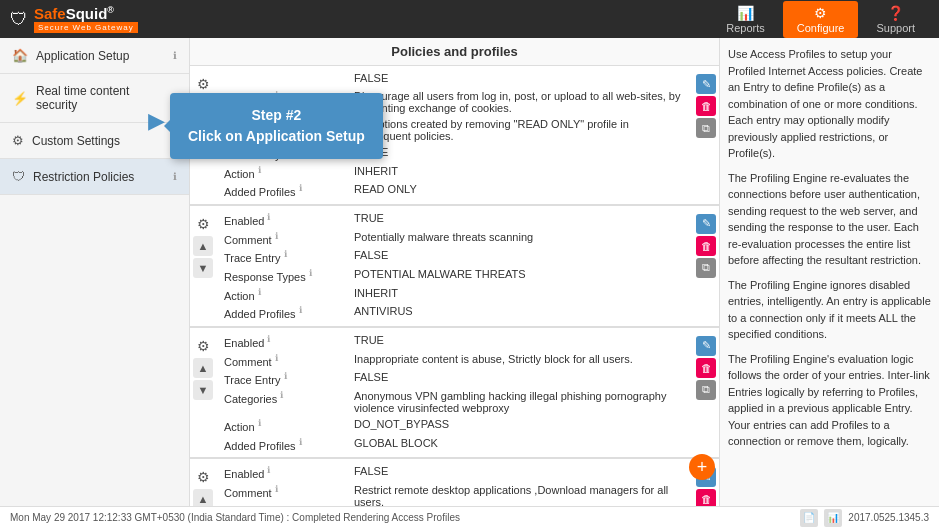  Describe the element at coordinates (454, 426) in the screenshot. I see `table-row: Action ℹ DO_NOT_BYPASS` at that location.